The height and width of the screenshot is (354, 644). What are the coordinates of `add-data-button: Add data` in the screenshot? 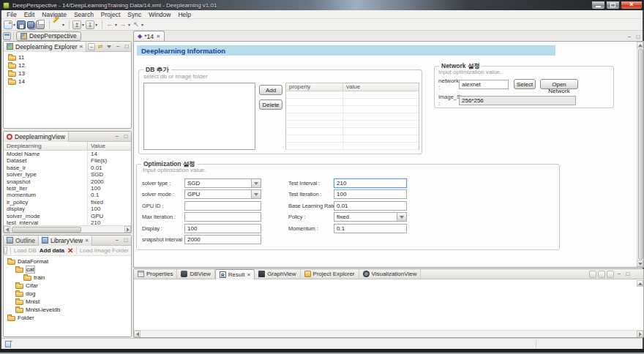 It's located at (52, 250).